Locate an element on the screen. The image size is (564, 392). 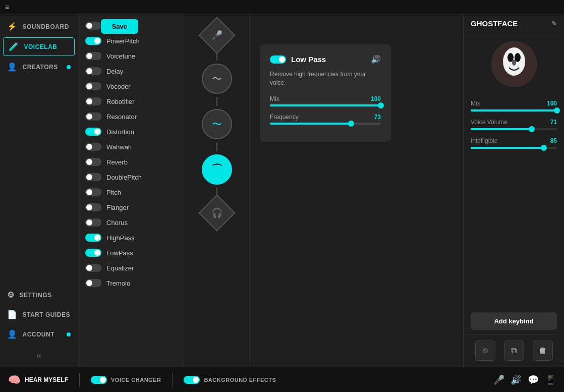
toggle-reverb is located at coordinates (93, 162).